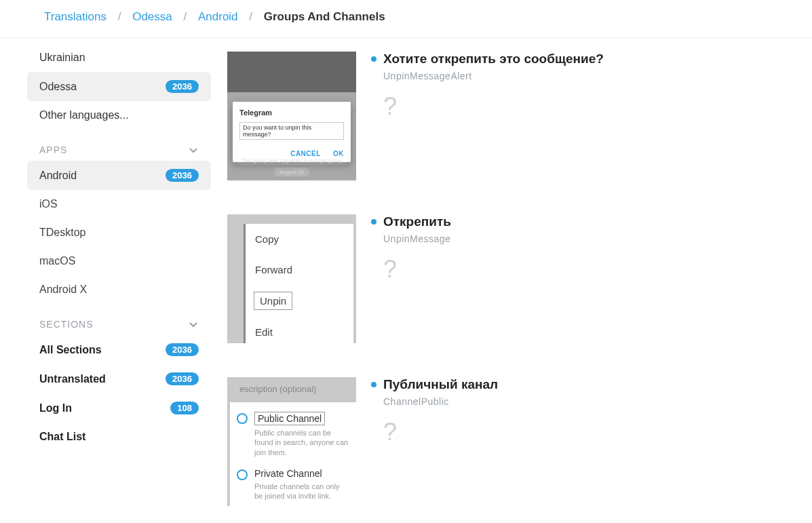 The height and width of the screenshot is (523, 812). Describe the element at coordinates (73, 379) in the screenshot. I see `sidebar-item-label: Untranslated` at that location.